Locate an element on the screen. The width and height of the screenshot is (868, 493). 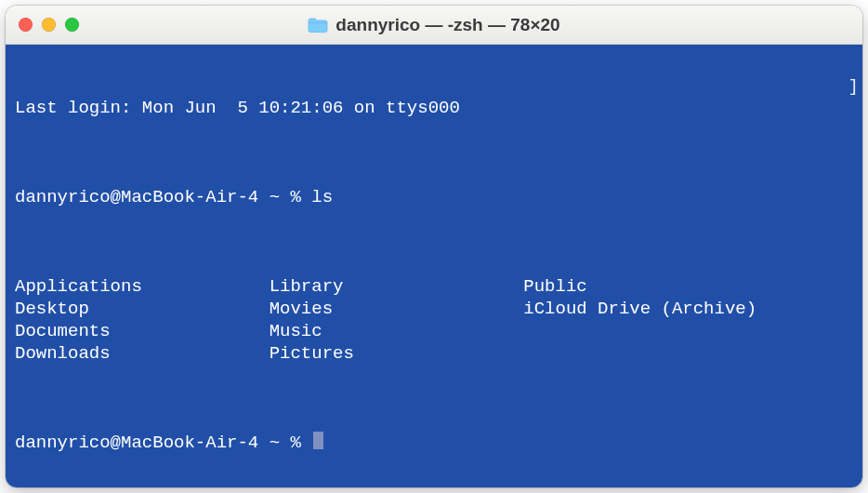
ls-cell: Public is located at coordinates (690, 286).